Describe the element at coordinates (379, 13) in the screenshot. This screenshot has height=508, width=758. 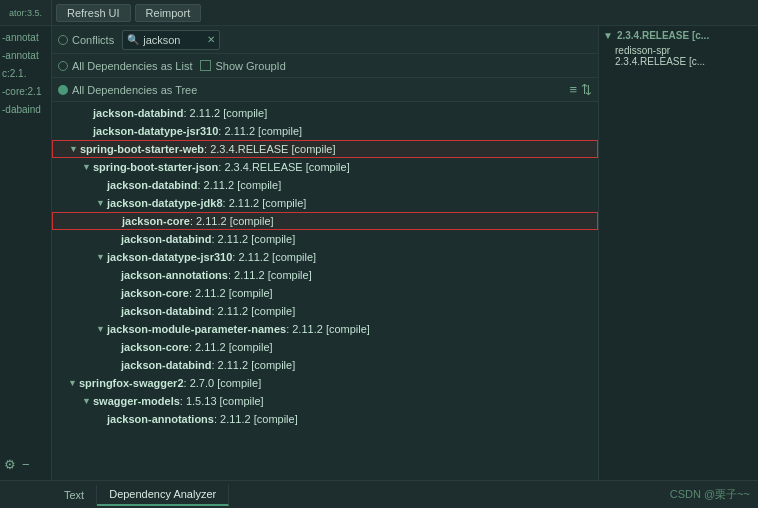
I see `toolbar: Refresh UI Reimport` at that location.